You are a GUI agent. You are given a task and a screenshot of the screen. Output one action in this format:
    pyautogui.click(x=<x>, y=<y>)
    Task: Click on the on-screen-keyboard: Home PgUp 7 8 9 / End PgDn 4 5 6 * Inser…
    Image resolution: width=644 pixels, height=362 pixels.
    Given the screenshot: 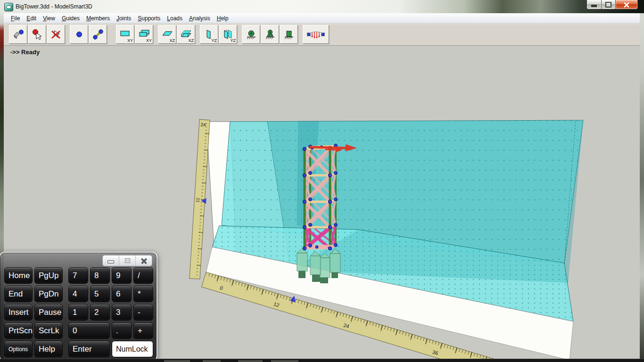 What is the action you would take?
    pyautogui.click(x=79, y=306)
    